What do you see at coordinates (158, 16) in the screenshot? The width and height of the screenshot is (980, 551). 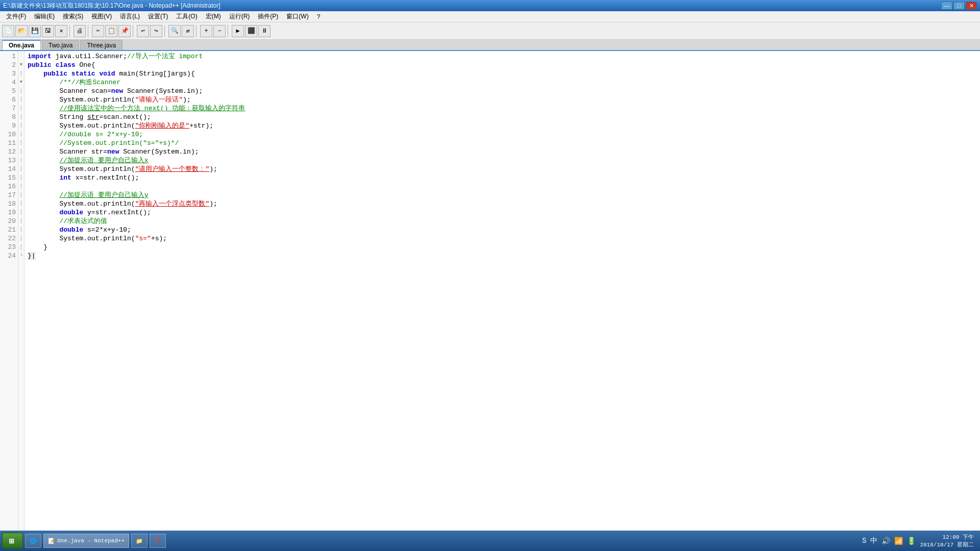 I see `menu-settings: 设置(T)` at bounding box center [158, 16].